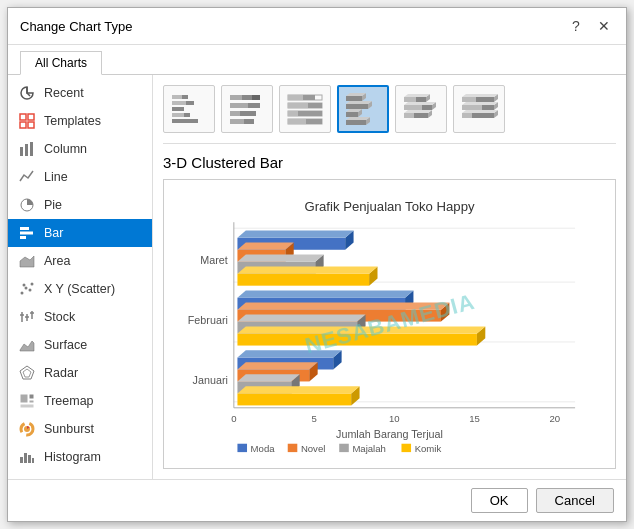 The width and height of the screenshot is (634, 529). Describe the element at coordinates (247, 109) in the screenshot. I see `subtype-stacked-bar` at that location.